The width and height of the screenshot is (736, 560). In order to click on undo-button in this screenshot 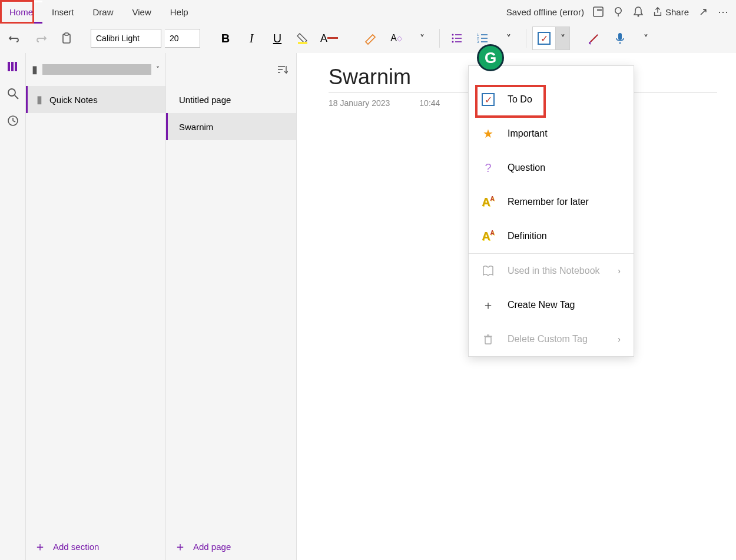, I will do `click(15, 38)`.